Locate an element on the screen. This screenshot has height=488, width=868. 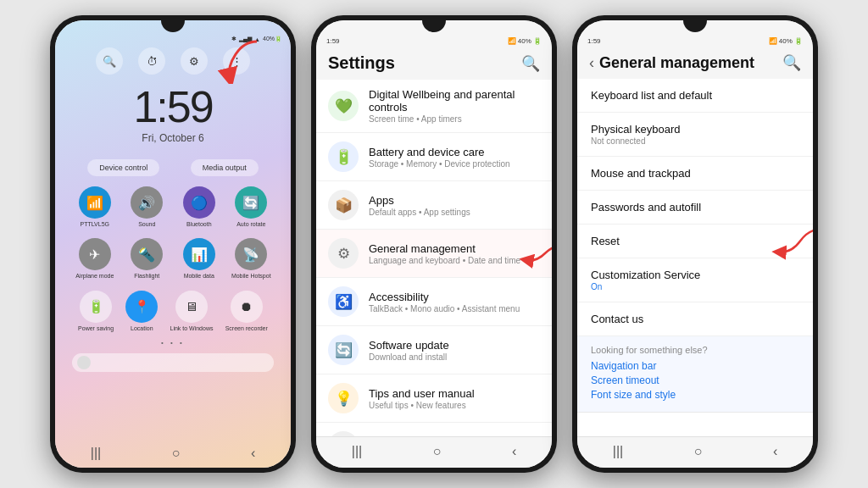
more-icon-btn: ⋮ is located at coordinates (236, 61).